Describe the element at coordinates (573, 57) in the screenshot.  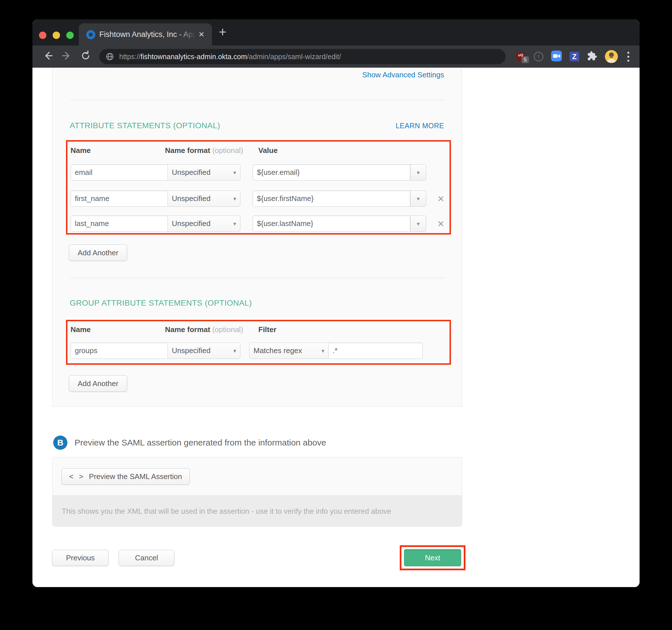
I see `extensions-area: uO 5 ! Z` at that location.